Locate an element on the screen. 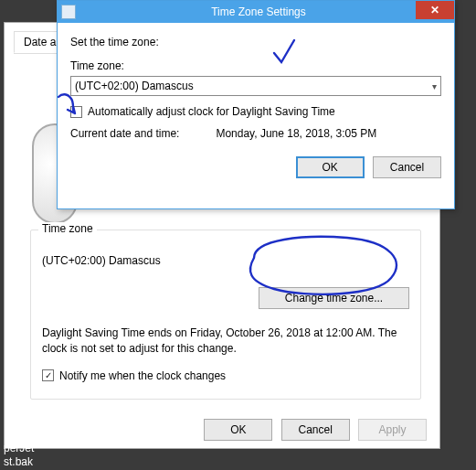  stray-line-2: st.bak is located at coordinates (18, 462).